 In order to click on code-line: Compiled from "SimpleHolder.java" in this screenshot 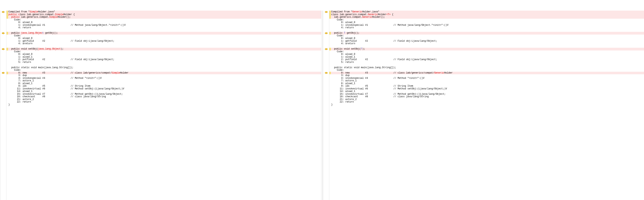, I will do `click(164, 12)`.